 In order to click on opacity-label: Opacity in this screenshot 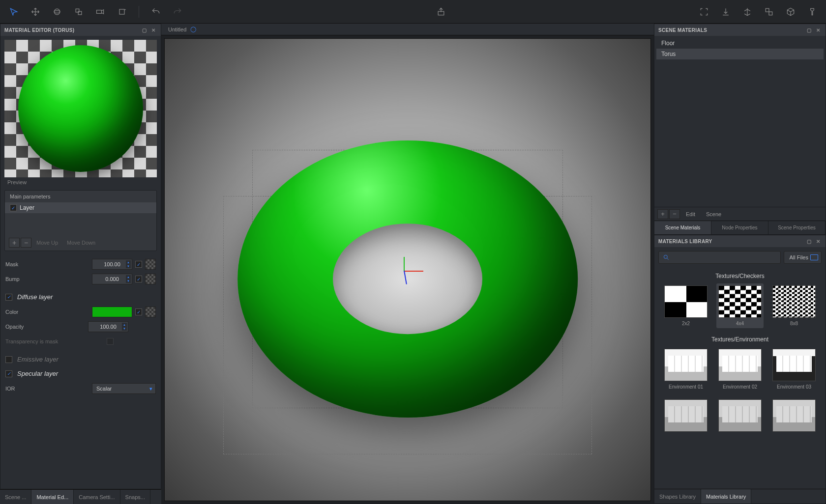, I will do `click(26, 327)`.